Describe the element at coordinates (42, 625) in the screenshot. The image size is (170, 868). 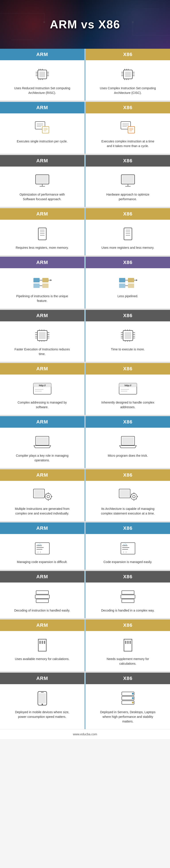
I see `arm-label-memory: ARM` at that location.